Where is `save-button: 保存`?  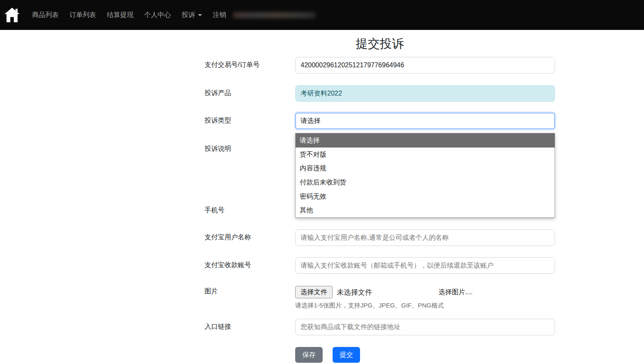 save-button: 保存 is located at coordinates (309, 355).